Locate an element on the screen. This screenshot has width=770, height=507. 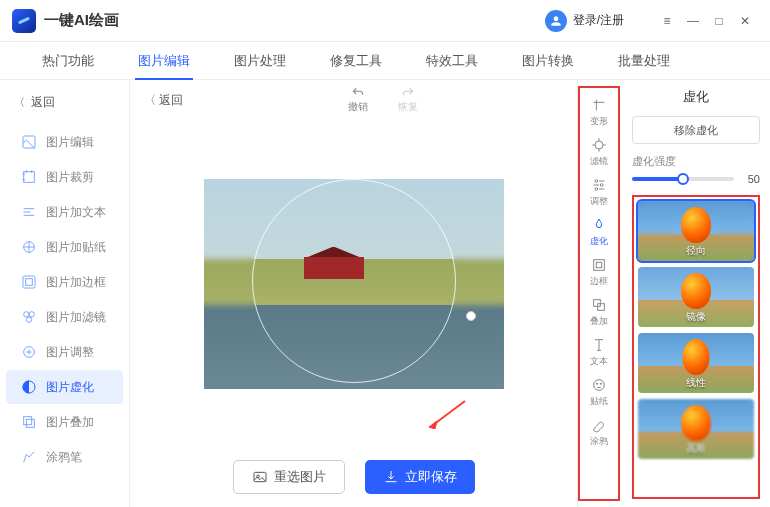
tool-5: 叠加 is located at coordinates (599, 312).